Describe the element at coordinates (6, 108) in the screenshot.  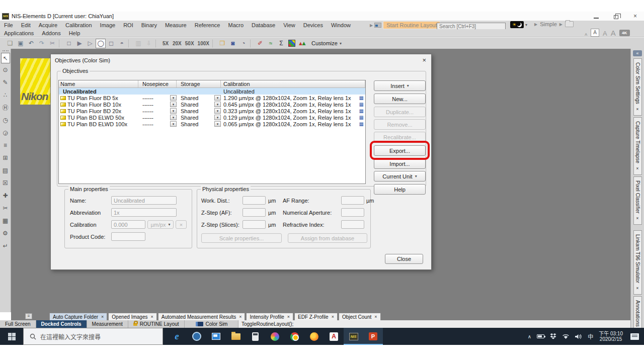
I see `h-marker-icon: Ⓗ` at that location.